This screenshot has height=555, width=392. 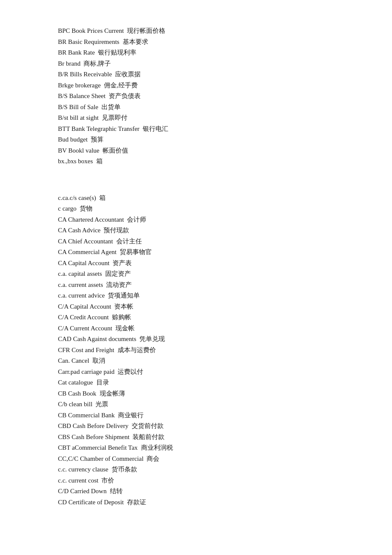 What do you see at coordinates (196, 274) in the screenshot?
I see `entry-1-7: c.a. capital assets 固定资产` at bounding box center [196, 274].